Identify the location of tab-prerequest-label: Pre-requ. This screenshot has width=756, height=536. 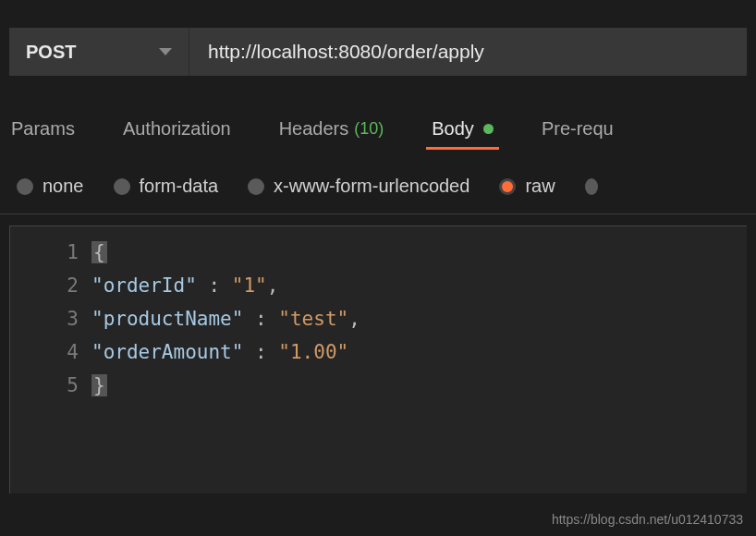
(578, 129).